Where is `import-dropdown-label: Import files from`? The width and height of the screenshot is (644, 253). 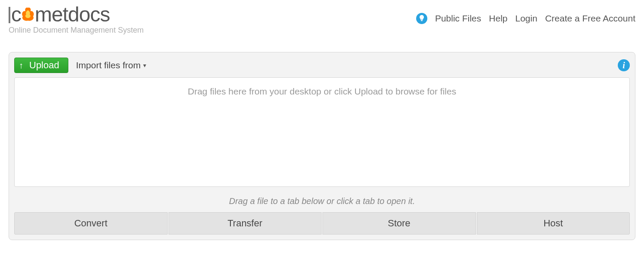 import-dropdown-label: Import files from is located at coordinates (108, 65).